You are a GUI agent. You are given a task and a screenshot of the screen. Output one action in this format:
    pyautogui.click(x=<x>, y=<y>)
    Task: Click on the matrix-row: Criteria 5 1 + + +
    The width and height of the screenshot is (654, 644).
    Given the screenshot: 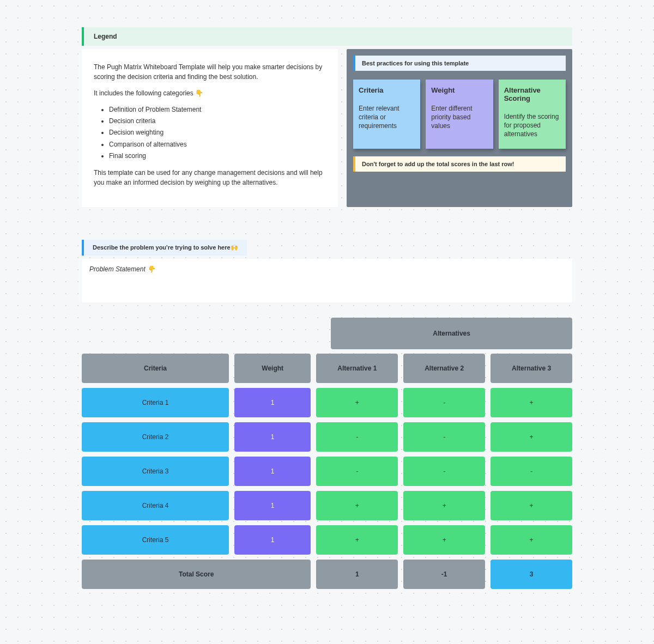 What is the action you would take?
    pyautogui.click(x=327, y=540)
    